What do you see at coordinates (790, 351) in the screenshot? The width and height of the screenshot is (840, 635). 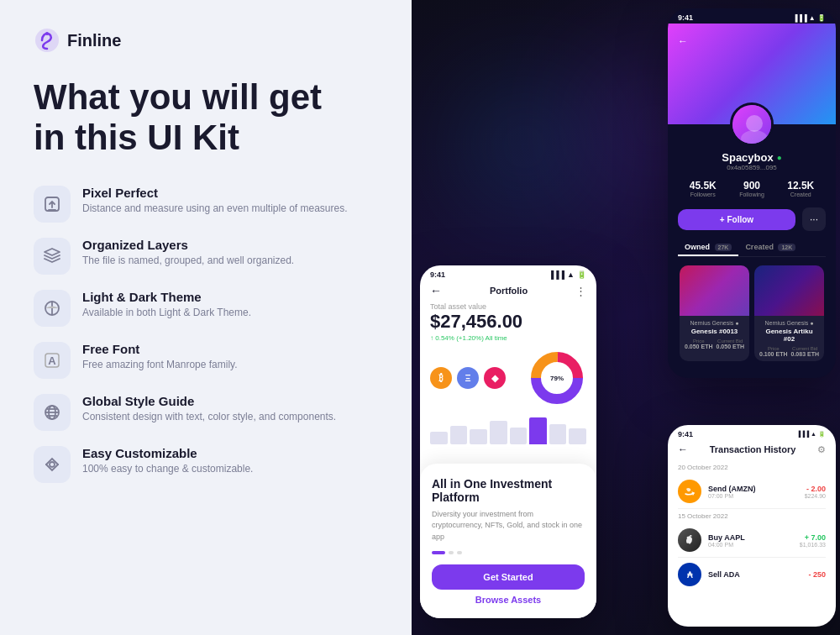 I see `nft-card-2-prices: Price 0.100 ETH Current Bid 0.083 ETH` at bounding box center [790, 351].